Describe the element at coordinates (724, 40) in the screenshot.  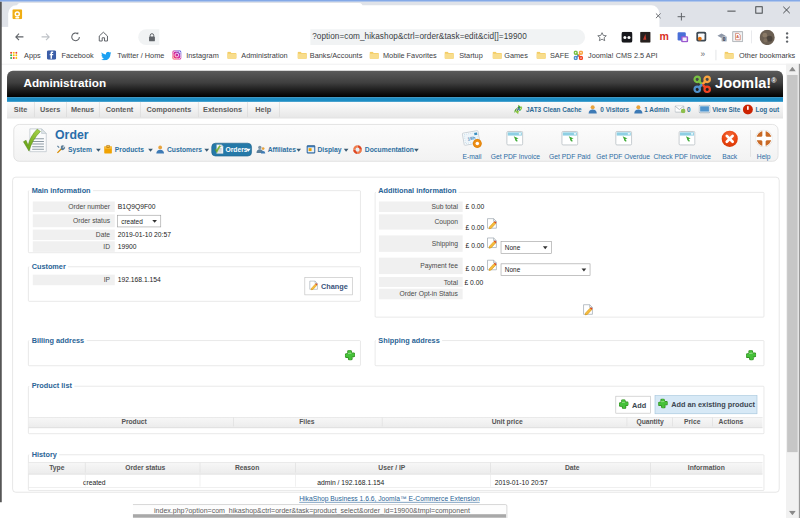
I see `svg-text: 0` at that location.